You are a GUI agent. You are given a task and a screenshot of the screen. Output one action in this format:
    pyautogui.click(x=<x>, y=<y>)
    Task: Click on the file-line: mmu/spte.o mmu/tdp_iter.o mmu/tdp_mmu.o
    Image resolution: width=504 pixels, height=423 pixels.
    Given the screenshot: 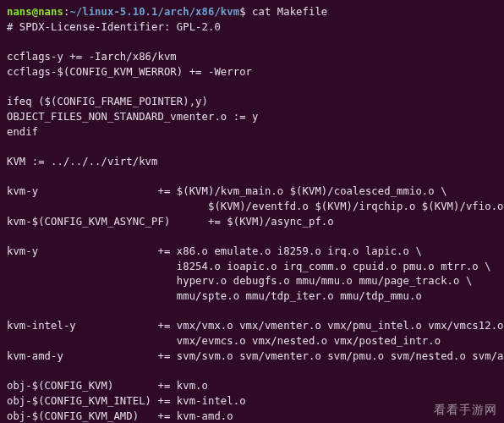 What is the action you would take?
    pyautogui.click(x=252, y=297)
    